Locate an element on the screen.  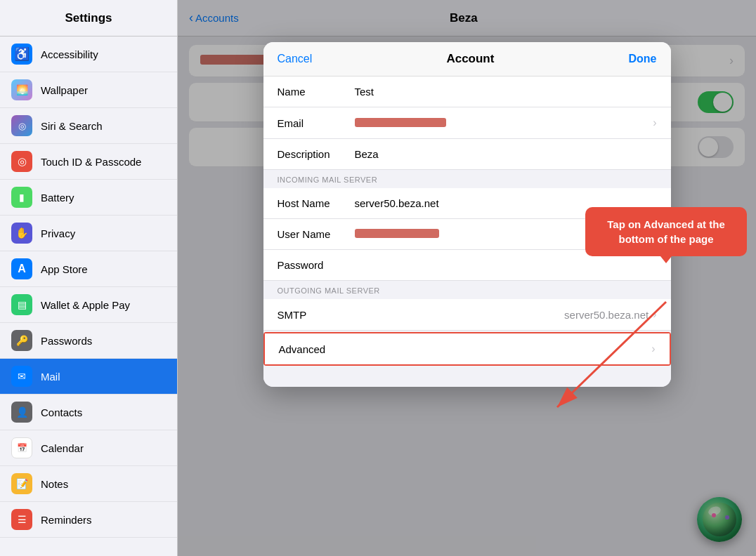
siri-icon: ◎ is located at coordinates (22, 126).